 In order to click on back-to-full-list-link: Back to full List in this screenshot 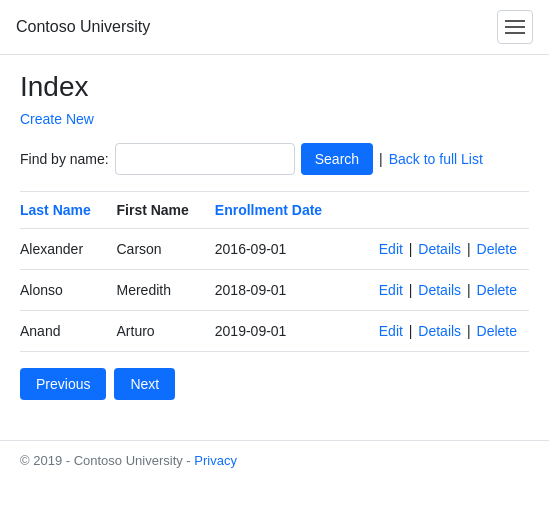, I will do `click(436, 159)`.